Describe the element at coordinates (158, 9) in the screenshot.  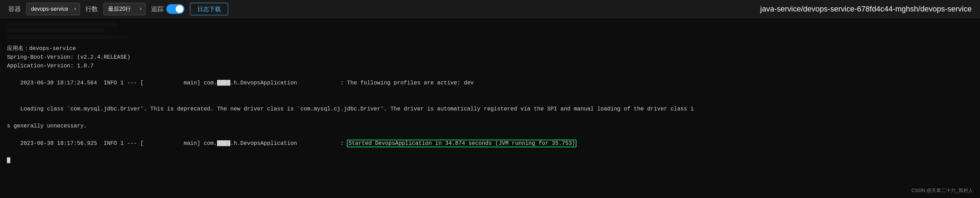
I see `trace-label: 追踪` at that location.